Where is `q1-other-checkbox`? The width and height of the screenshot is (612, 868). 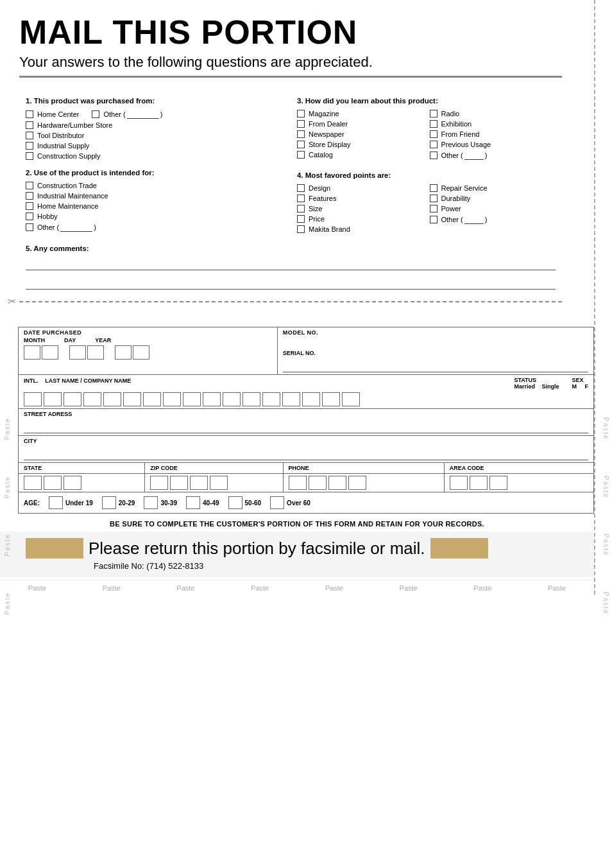 q1-other-checkbox is located at coordinates (96, 114).